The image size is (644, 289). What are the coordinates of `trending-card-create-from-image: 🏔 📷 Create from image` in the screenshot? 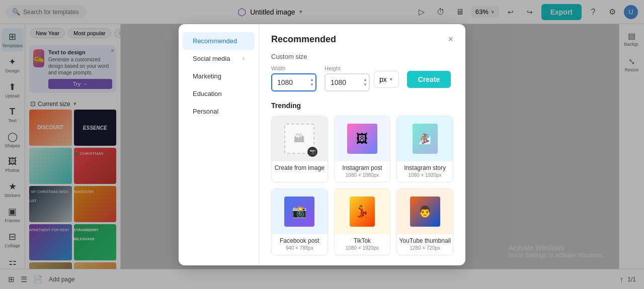 It's located at (300, 149).